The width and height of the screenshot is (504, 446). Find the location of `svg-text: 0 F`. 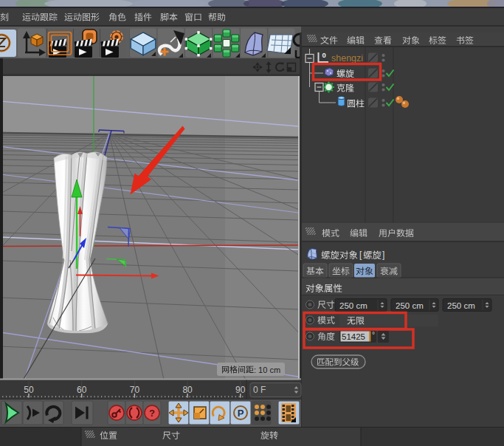

svg-text: 0 F is located at coordinates (260, 390).